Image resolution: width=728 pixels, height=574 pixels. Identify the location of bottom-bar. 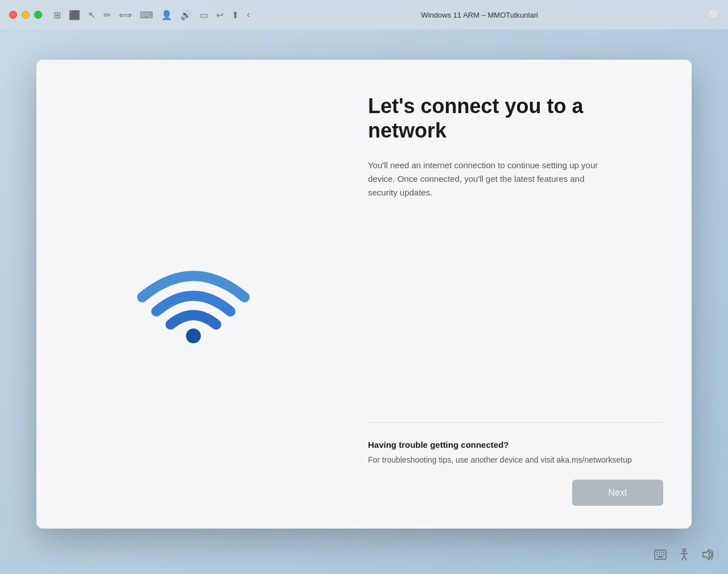
(364, 555).